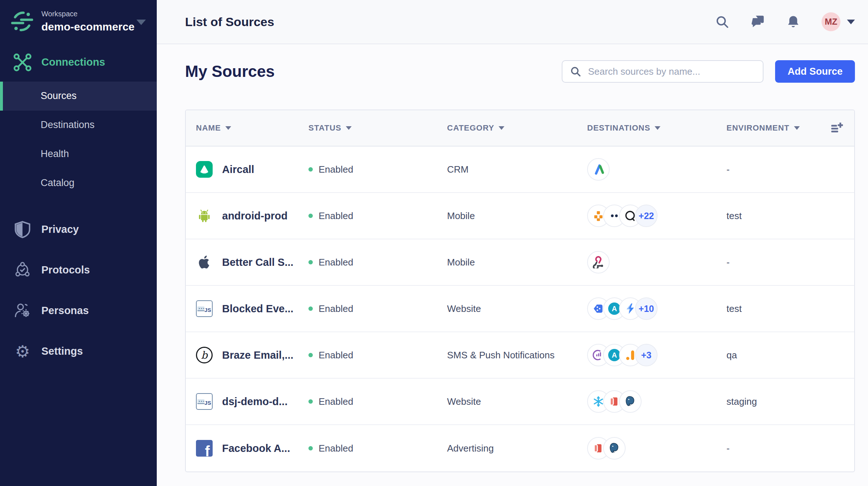 The height and width of the screenshot is (486, 868). Describe the element at coordinates (204, 448) in the screenshot. I see `facebook-logo-icon: f` at that location.